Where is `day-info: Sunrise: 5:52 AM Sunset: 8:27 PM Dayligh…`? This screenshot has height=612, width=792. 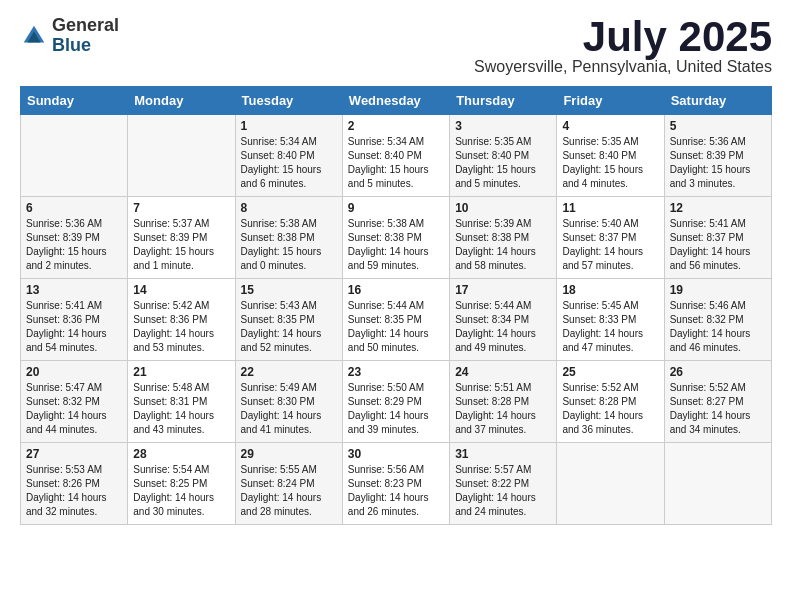 day-info: Sunrise: 5:52 AM Sunset: 8:27 PM Dayligh… is located at coordinates (718, 409).